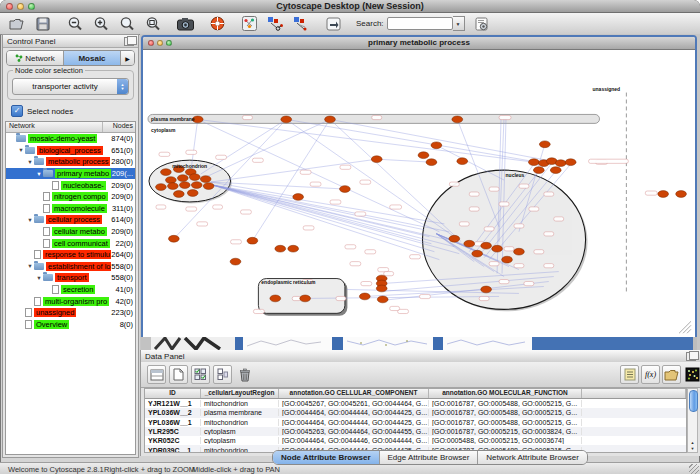 The width and height of the screenshot is (700, 474). Describe the element at coordinates (128, 58) in the screenshot. I see `tab-overflow-arrow-icon: ▶` at that location.